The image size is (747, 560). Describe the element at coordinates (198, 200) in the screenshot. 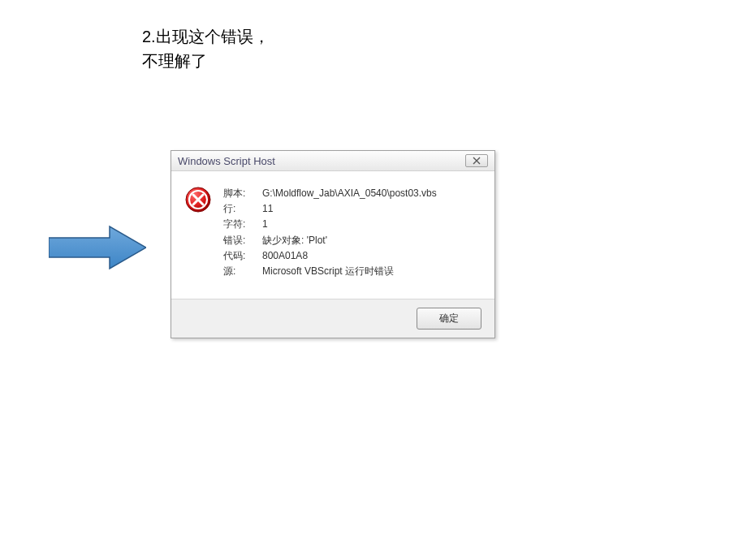

I see `error-icon` at that location.